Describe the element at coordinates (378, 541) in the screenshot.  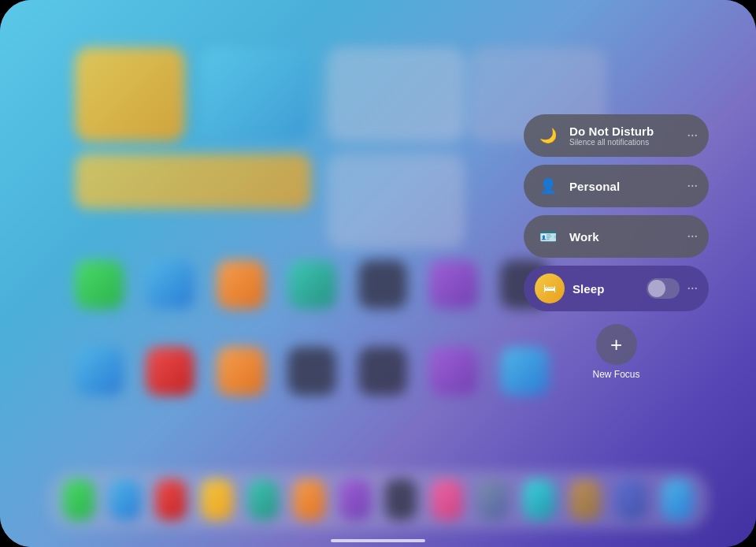
I see `home-indicator` at that location.